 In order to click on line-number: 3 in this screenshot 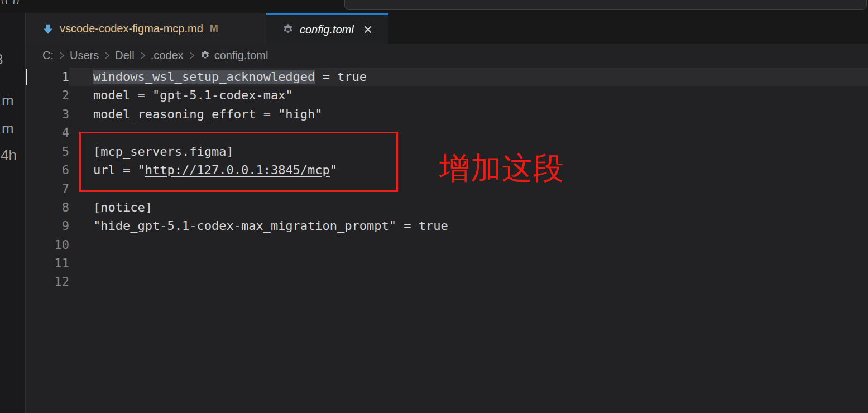, I will do `click(48, 114)`.